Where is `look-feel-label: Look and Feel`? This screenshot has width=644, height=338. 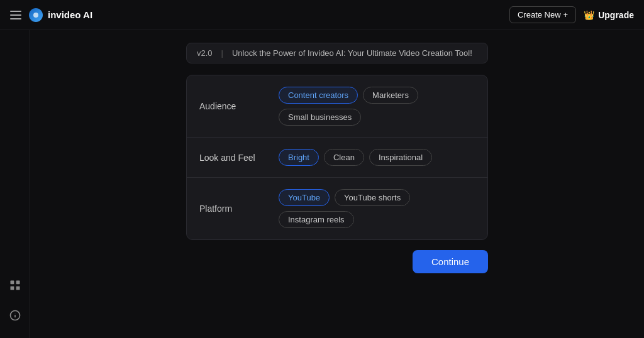 look-feel-label: Look and Feel is located at coordinates (234, 158).